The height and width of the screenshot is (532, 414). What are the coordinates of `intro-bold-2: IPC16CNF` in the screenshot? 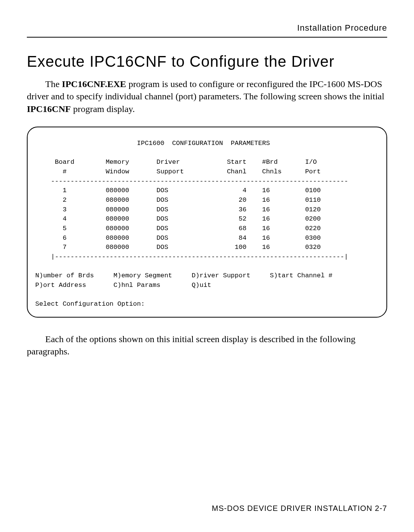 It's located at (49, 109).